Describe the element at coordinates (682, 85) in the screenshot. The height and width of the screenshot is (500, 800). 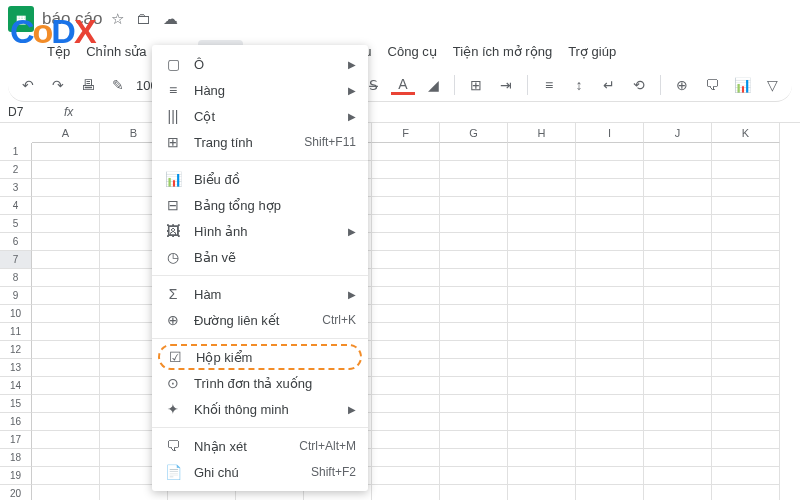
I see `link-icon: ⊕` at that location.